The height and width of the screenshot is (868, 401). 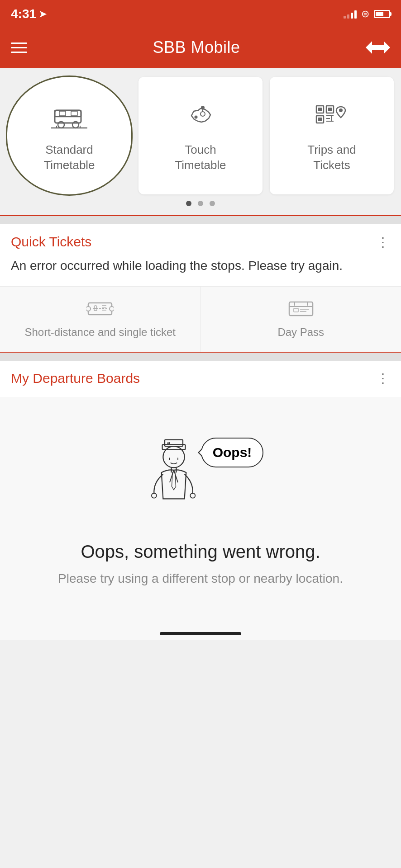 I want to click on day-pass-icon, so click(x=301, y=309).